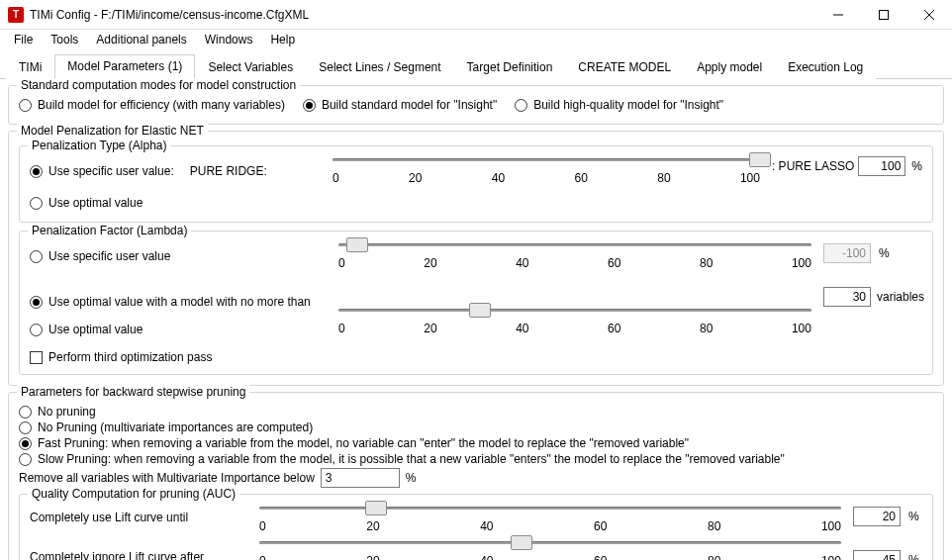 This screenshot has height=560, width=952. What do you see at coordinates (113, 131) in the screenshot?
I see `group-penalization-label: Model Penalization for Elastic NET` at bounding box center [113, 131].